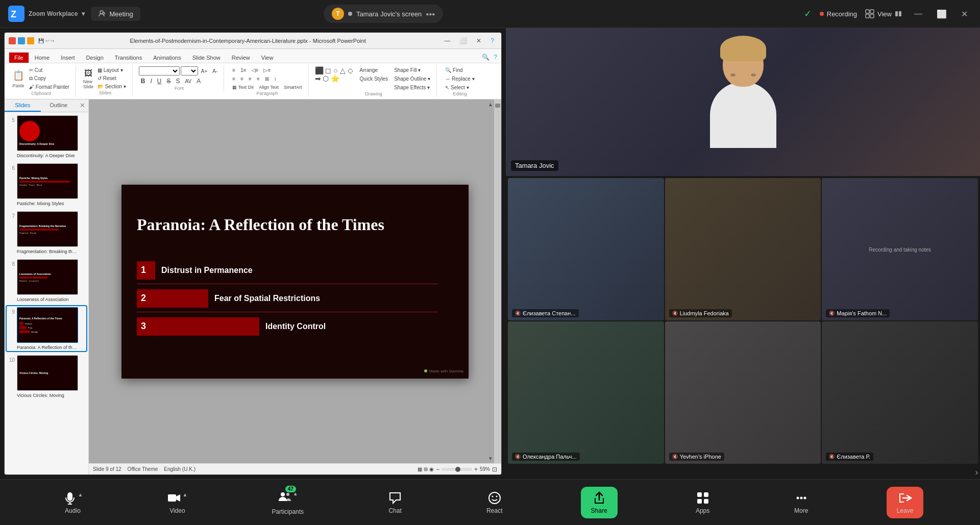  Describe the element at coordinates (95, 57) in the screenshot. I see `ribbon-tab-design: Design` at that location.